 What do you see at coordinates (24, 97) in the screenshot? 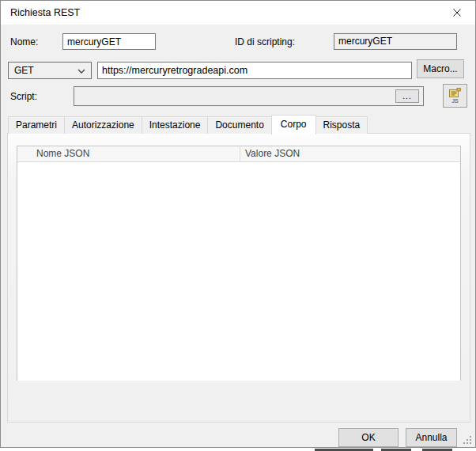
I see `script-label: Script:` at bounding box center [24, 97].